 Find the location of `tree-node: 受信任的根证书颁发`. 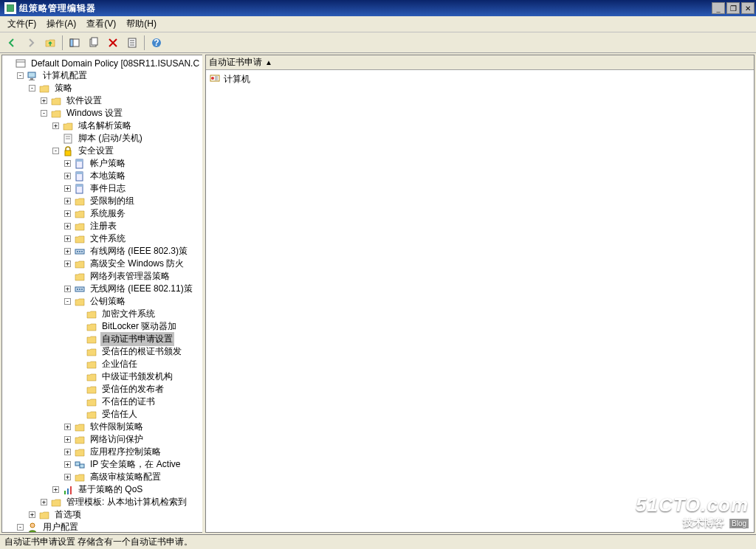

tree-node: 受信任的根证书颁发 is located at coordinates (102, 351).